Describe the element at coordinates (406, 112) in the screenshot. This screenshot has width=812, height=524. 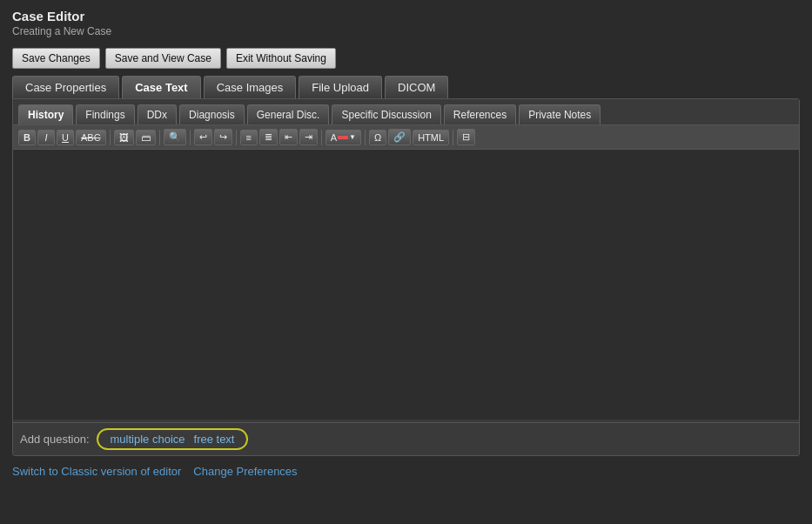
I see `sub-tab-bar: History Findings DDx Diagnosis General D…` at that location.